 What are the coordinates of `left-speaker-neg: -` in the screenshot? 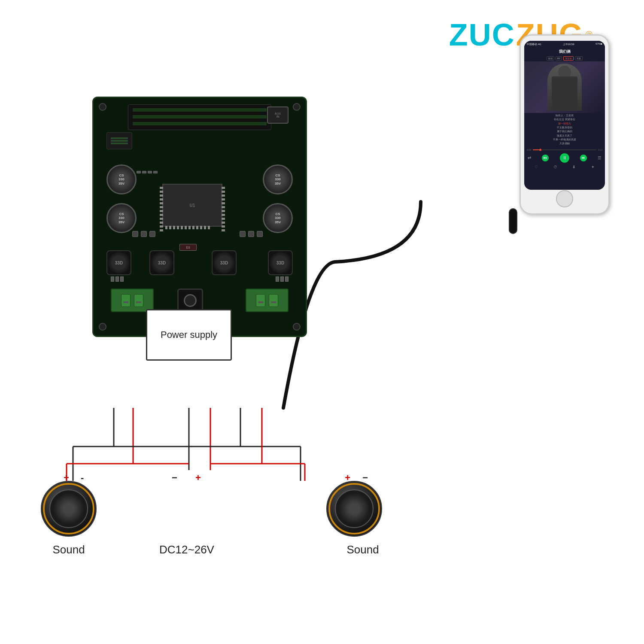 It's located at (82, 478).